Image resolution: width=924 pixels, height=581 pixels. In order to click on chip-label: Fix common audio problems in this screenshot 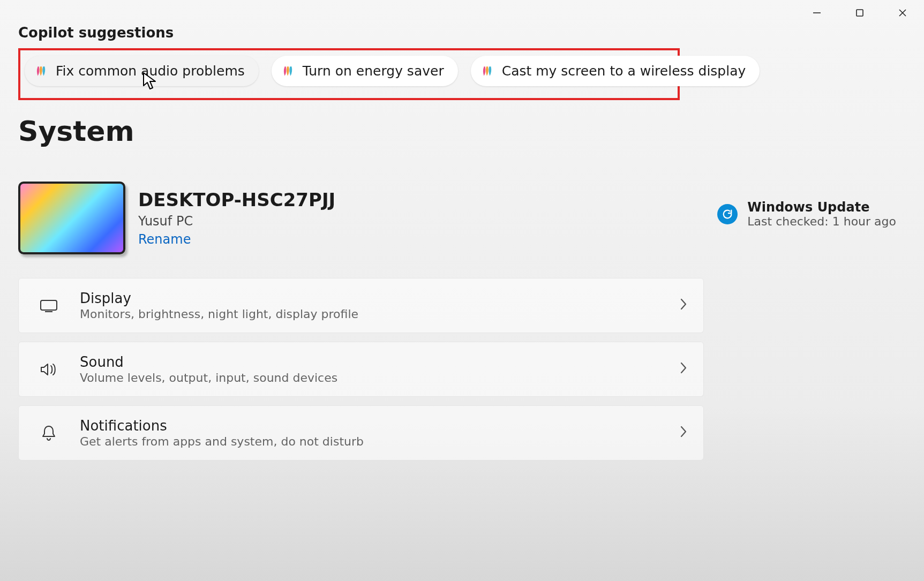, I will do `click(150, 71)`.